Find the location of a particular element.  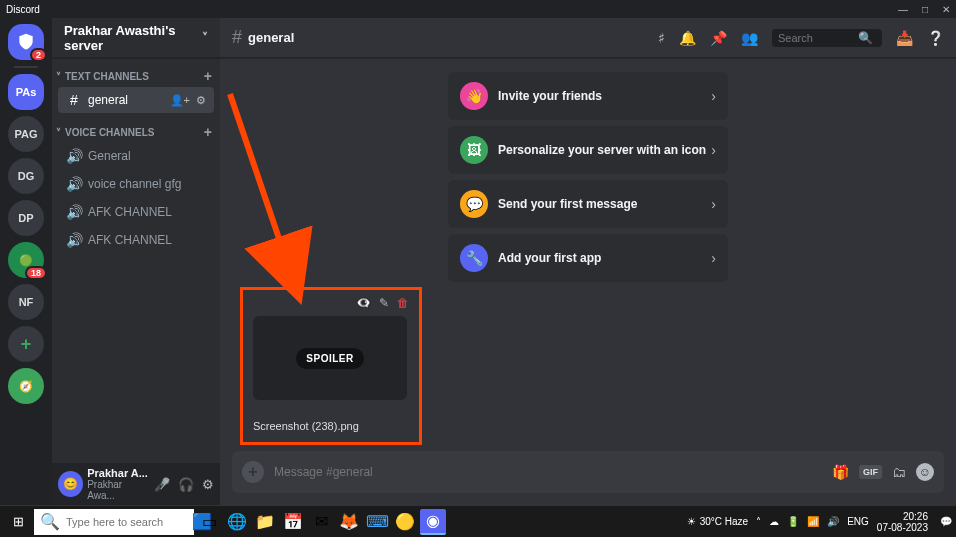

guild-dg: DG is located at coordinates (26, 176).